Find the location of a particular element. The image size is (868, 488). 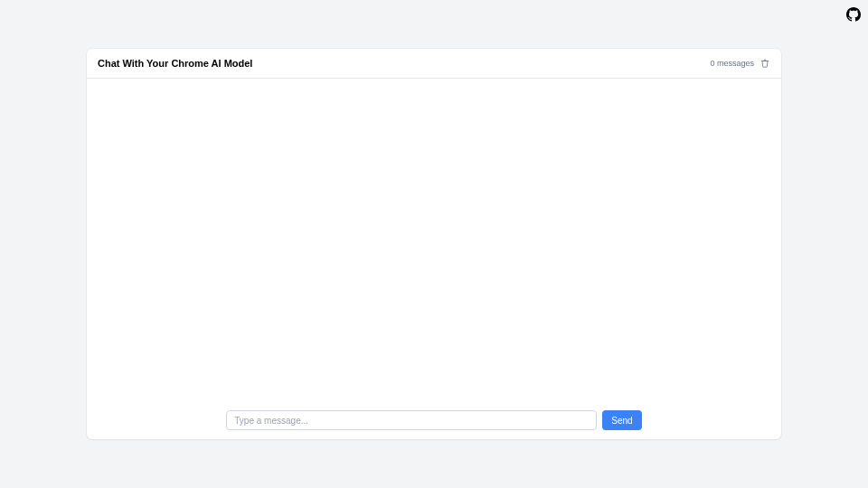

github-link is located at coordinates (854, 14).